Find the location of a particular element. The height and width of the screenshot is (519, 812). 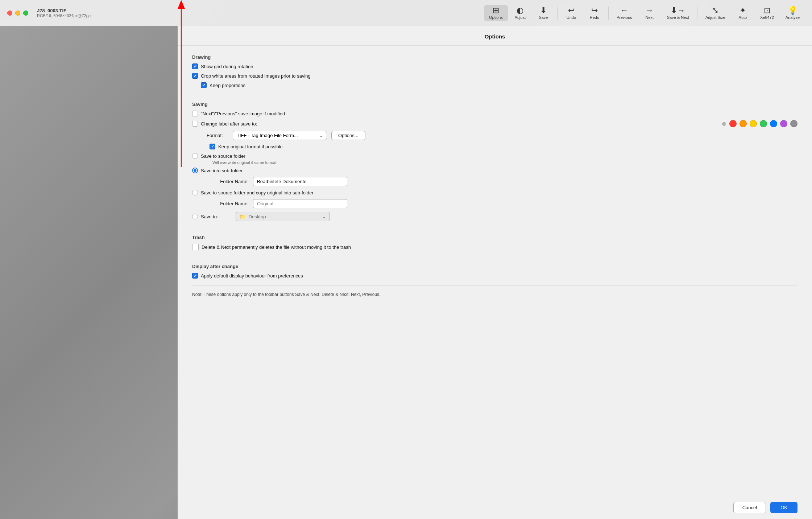

folder-name-label: Folder Name: is located at coordinates (231, 181).